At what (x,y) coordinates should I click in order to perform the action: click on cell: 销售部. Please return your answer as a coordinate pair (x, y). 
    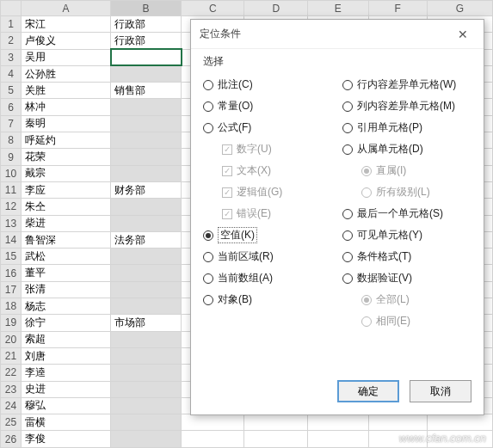
    Looking at the image, I should click on (146, 91).